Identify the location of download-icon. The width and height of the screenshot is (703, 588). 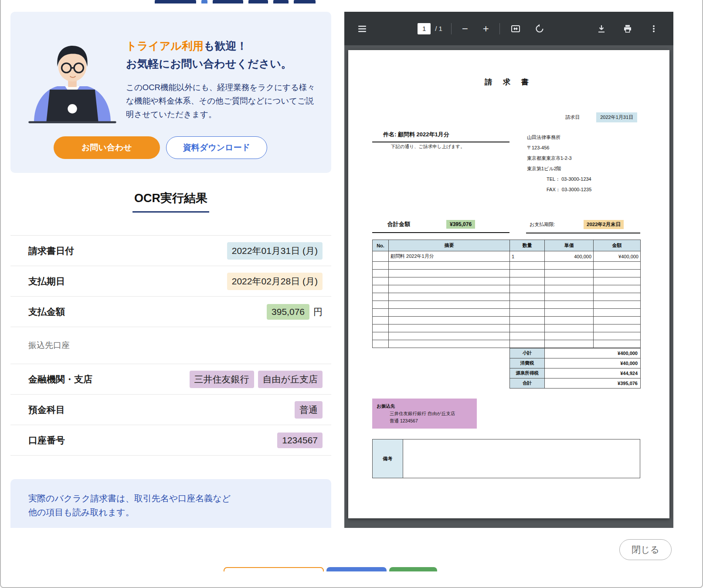
(601, 29).